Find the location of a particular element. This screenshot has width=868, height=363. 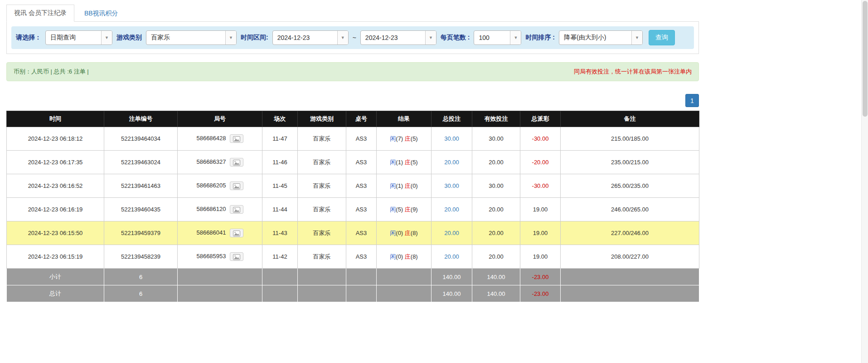

date-from-picker: 2024-12-23 ▼ is located at coordinates (310, 38).